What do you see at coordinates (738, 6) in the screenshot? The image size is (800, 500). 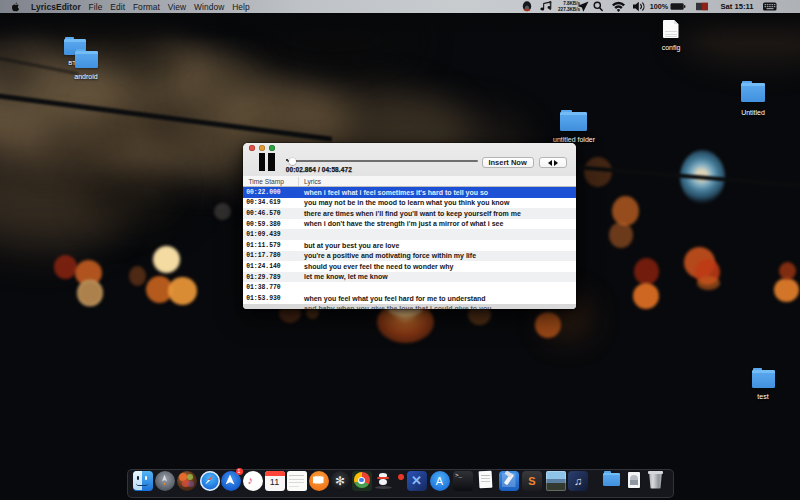 I see `svg-text: Sat 15:11` at bounding box center [738, 6].